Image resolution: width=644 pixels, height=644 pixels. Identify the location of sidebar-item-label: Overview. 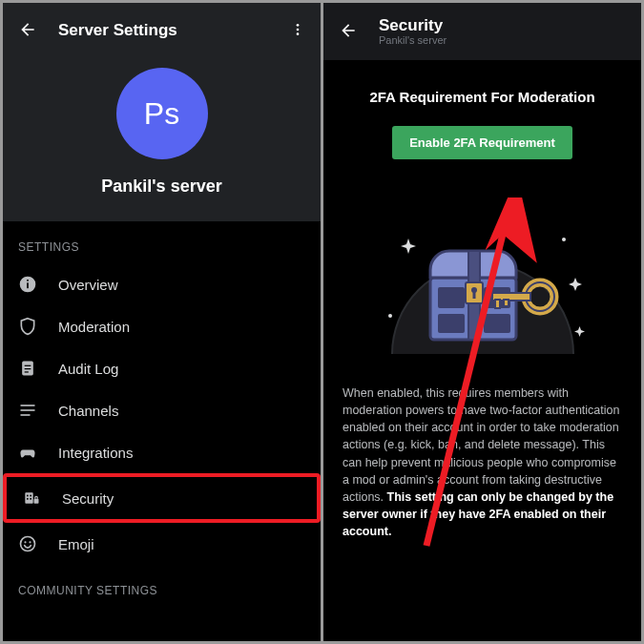
(88, 284).